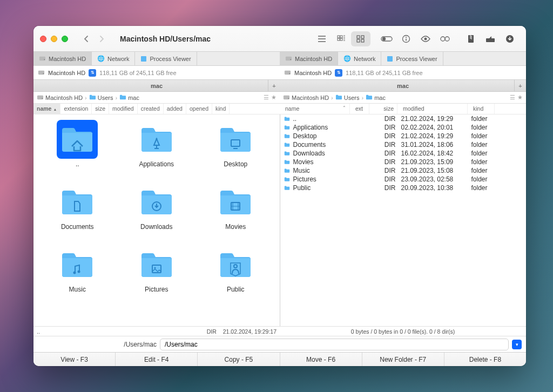  I want to click on column-header-opened: opened, so click(199, 109).